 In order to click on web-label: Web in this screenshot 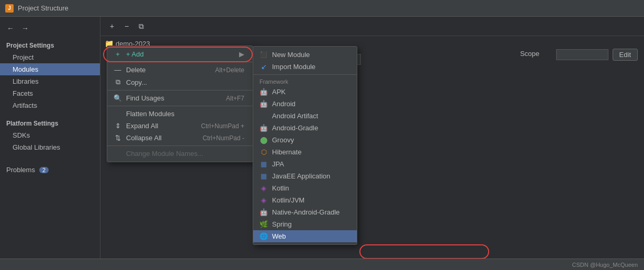, I will do `click(279, 237)`.